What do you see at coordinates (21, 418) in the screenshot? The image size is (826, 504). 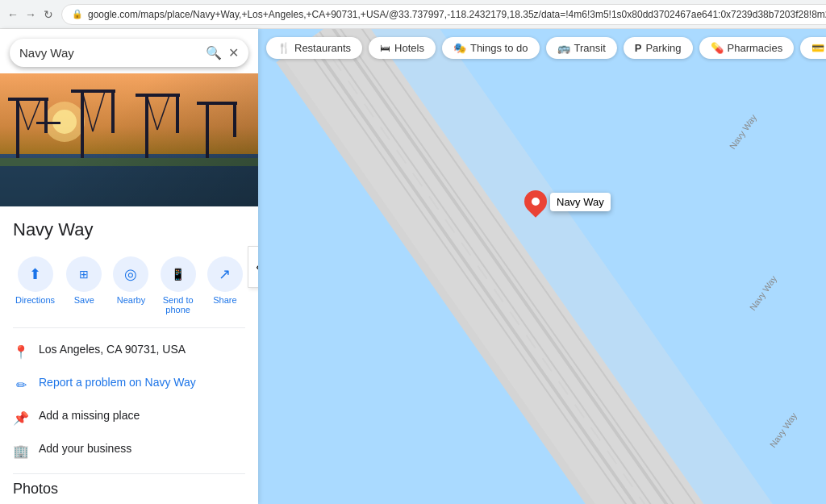 I see `add-place-icon: 📌` at bounding box center [21, 418].